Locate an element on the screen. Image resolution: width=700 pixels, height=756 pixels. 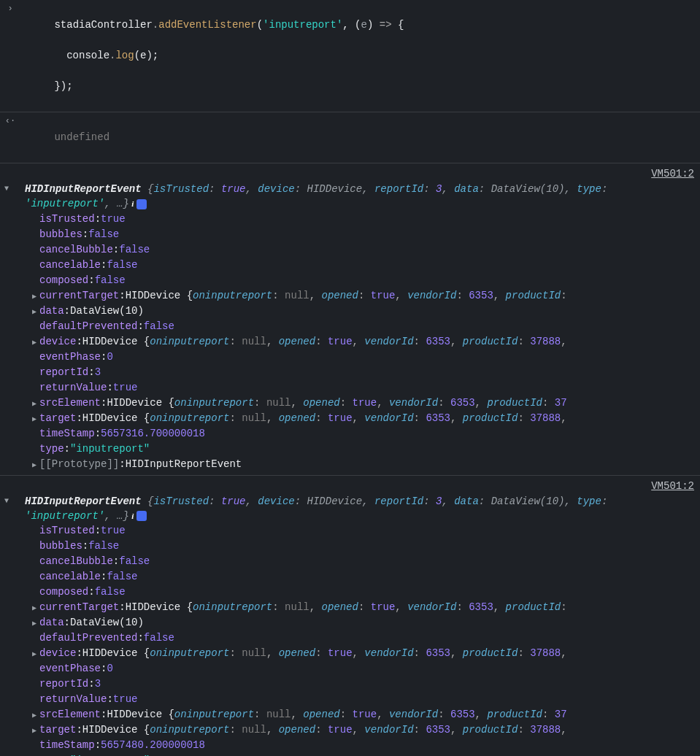
property-value: 5657316.700000018 is located at coordinates (153, 433).